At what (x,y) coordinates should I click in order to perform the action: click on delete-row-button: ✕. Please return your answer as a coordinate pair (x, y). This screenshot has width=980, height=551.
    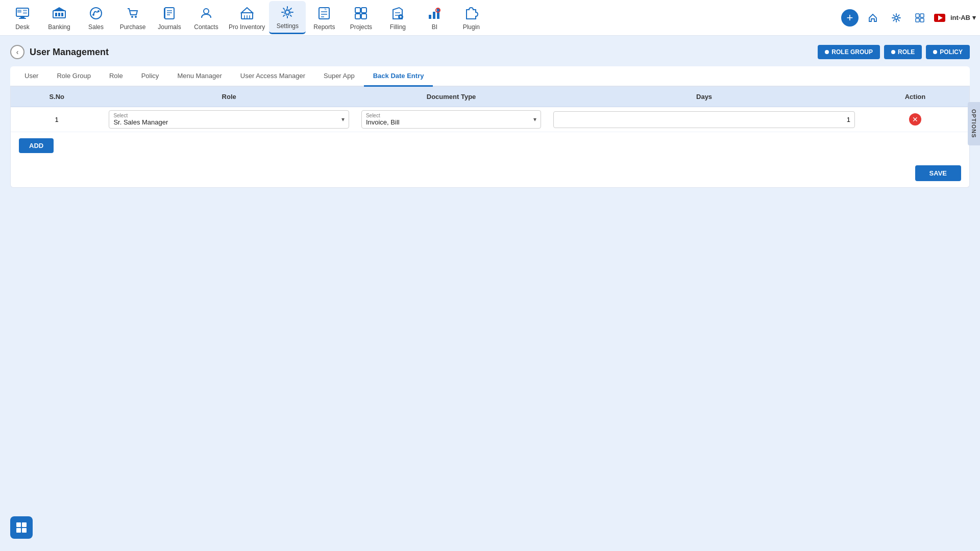
    Looking at the image, I should click on (915, 119).